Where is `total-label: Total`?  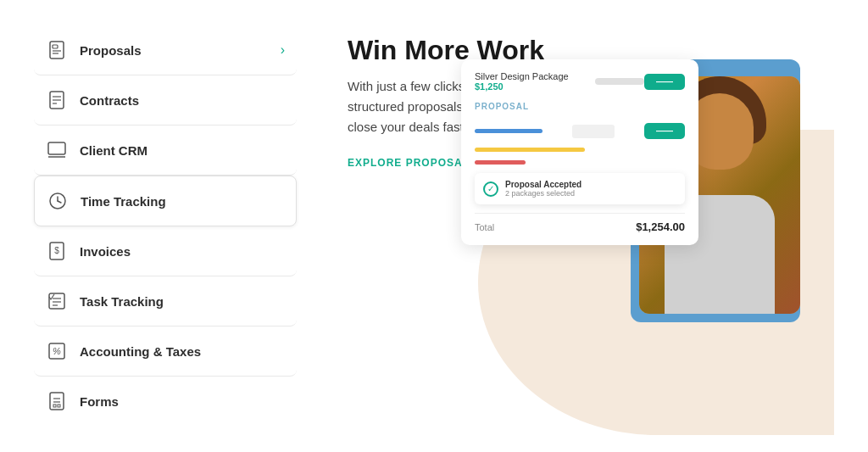 total-label: Total is located at coordinates (485, 227).